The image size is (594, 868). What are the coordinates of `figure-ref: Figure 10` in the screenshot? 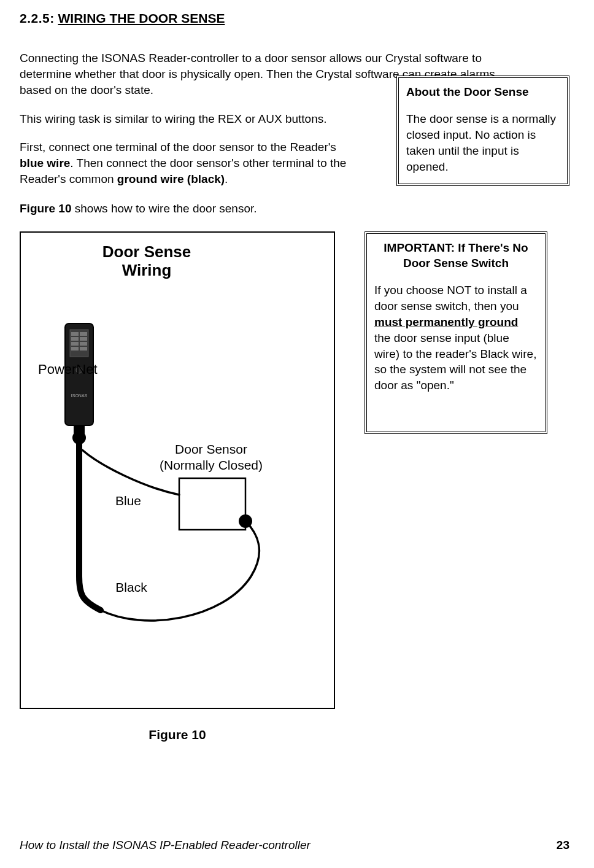 It's located at (45, 209).